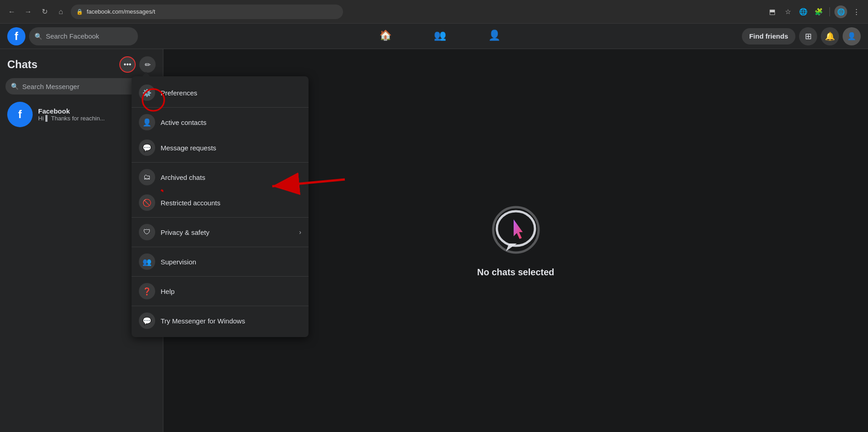  What do you see at coordinates (147, 177) in the screenshot?
I see `archived-chats-icon: 🗂` at bounding box center [147, 177].